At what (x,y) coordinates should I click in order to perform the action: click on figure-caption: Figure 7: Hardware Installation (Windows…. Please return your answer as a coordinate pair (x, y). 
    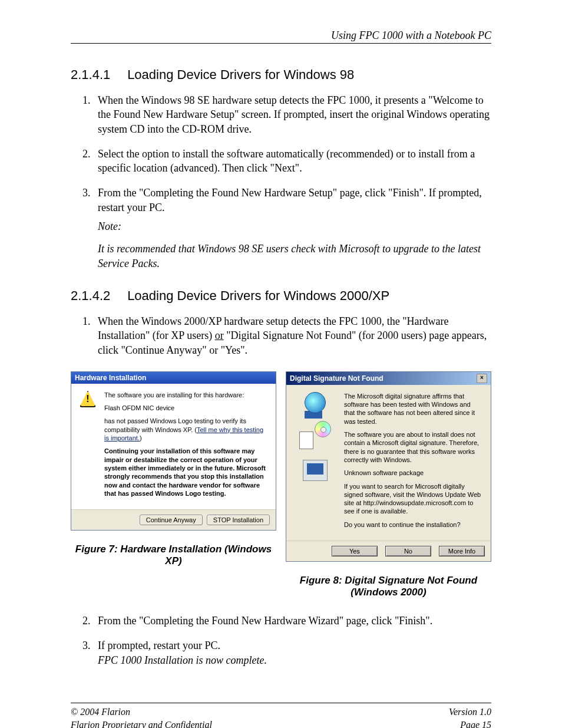
    Looking at the image, I should click on (173, 555).